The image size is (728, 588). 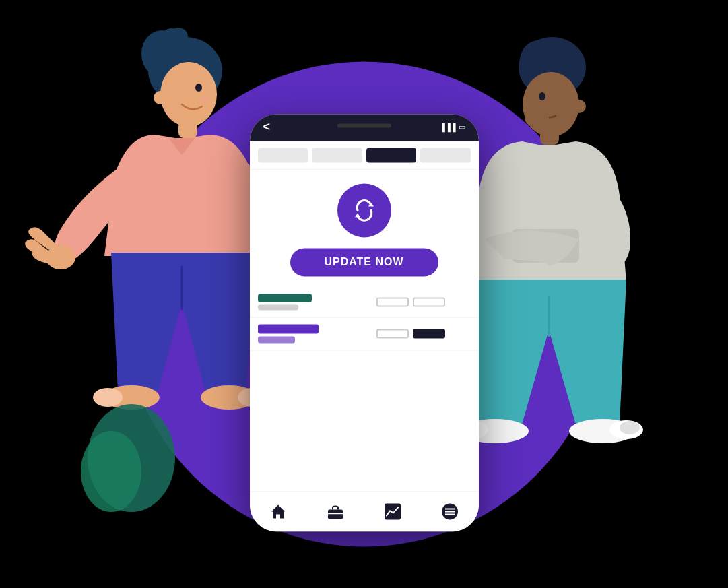 I want to click on back-button: <, so click(x=267, y=127).